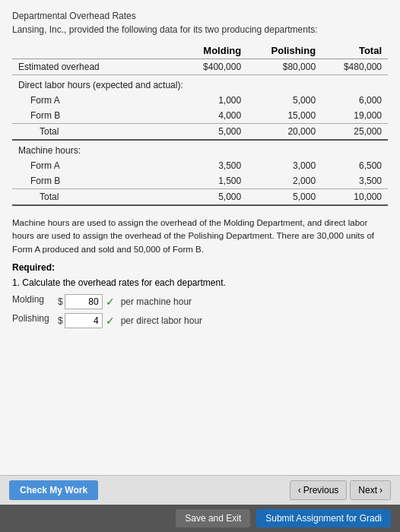  Describe the element at coordinates (284, 132) in the screenshot. I see `total-dl-polishing: 20,000` at that location.